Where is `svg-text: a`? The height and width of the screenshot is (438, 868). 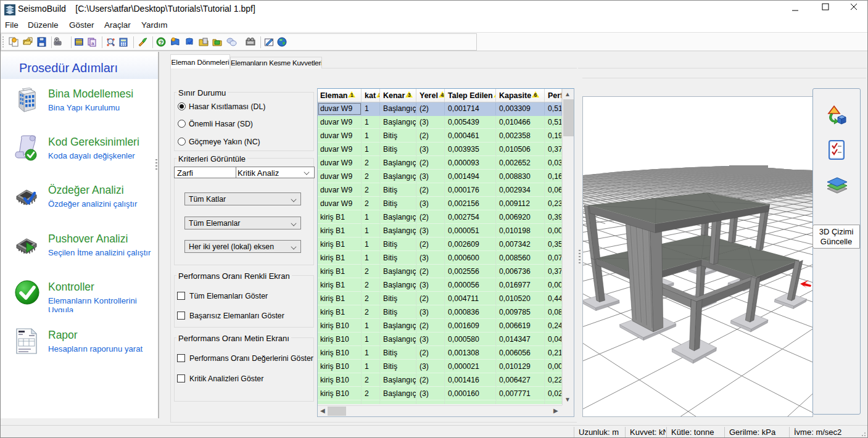 svg-text: a is located at coordinates (93, 43).